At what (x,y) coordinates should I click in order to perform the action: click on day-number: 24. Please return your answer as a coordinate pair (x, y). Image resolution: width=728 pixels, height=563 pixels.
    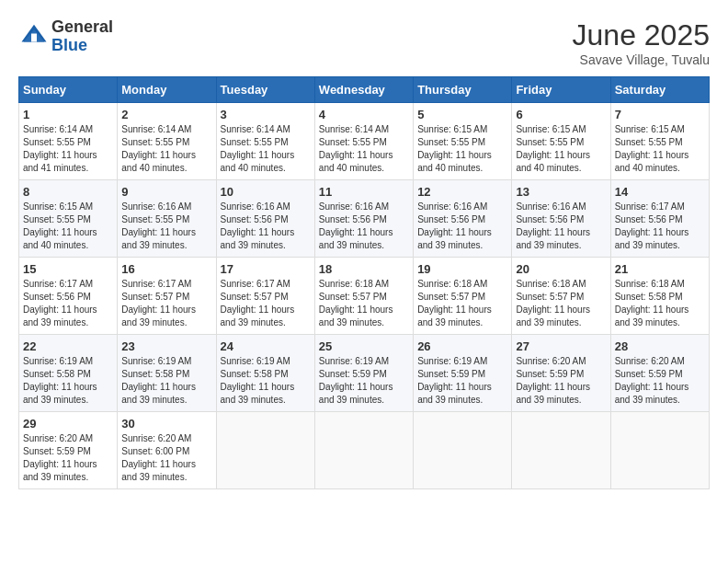
    Looking at the image, I should click on (266, 346).